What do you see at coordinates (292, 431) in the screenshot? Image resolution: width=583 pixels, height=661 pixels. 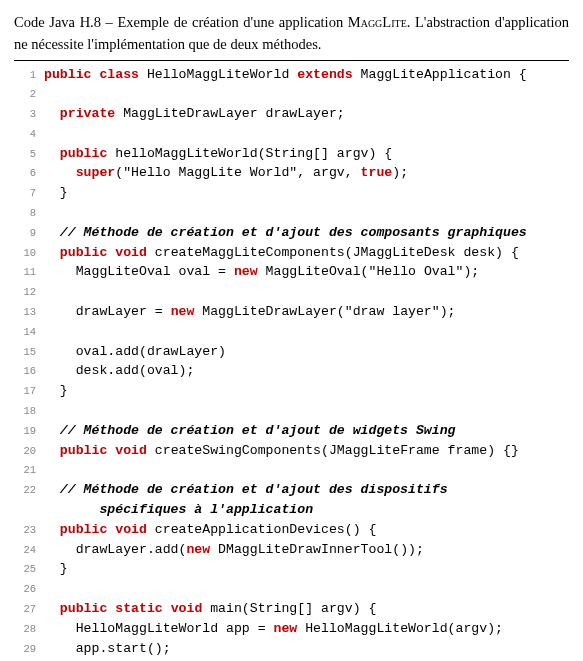 I see `code-line: 19 // Méthode de création et d'ajout de …` at bounding box center [292, 431].